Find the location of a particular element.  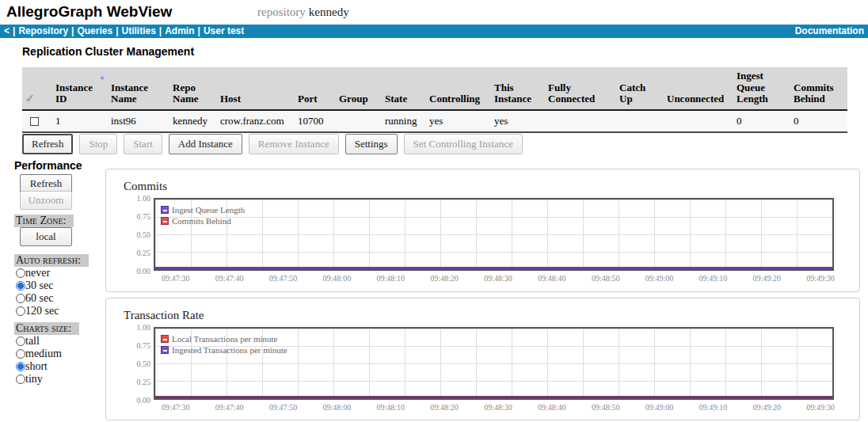

col-repo-name: Repo Name is located at coordinates (193, 89).